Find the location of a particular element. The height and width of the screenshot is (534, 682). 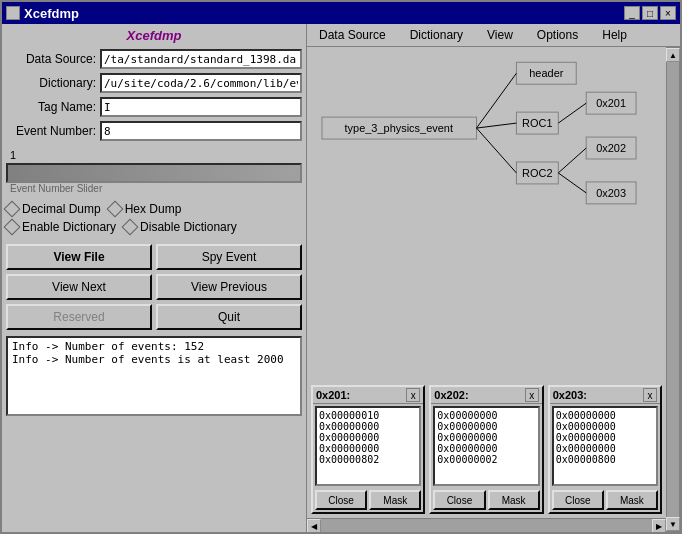

view-previous-button: View Previous is located at coordinates (229, 287).